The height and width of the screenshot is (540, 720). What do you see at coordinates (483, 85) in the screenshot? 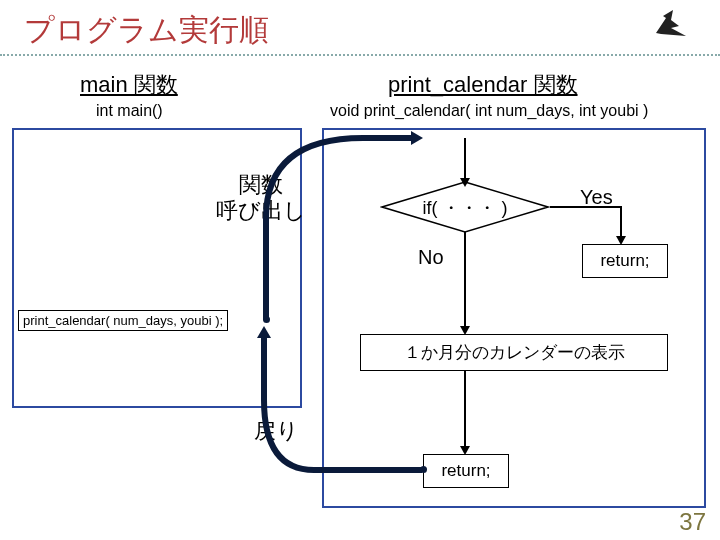
I see `printcal-header: print_calendar 関数` at bounding box center [483, 85].